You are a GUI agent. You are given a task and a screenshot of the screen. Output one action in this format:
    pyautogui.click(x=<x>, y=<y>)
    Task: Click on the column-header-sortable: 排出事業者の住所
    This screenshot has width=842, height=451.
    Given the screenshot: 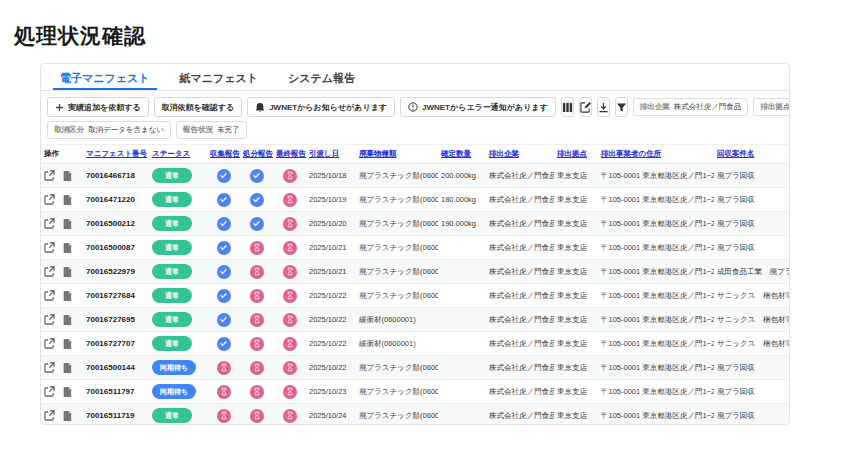 What is the action you would take?
    pyautogui.click(x=656, y=154)
    